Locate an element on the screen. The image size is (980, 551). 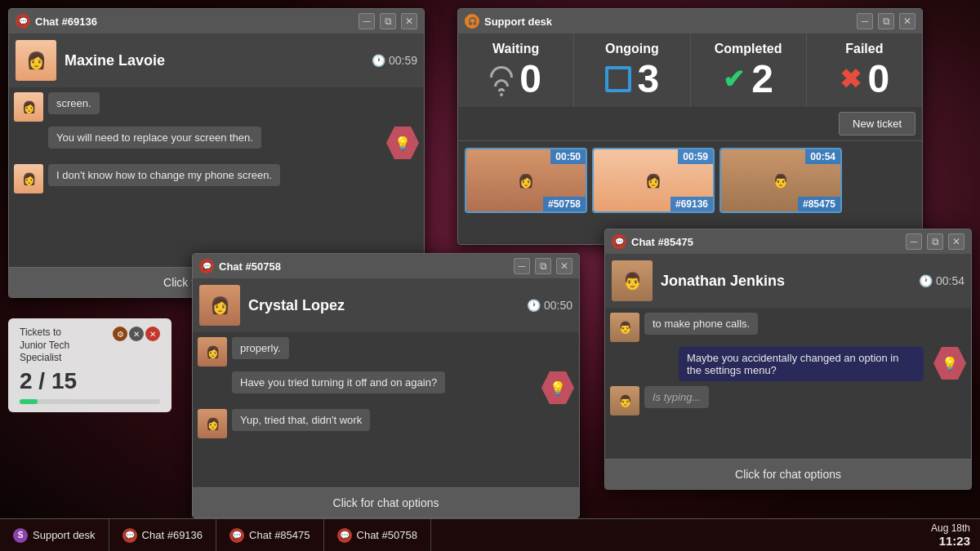
timer: 🕐 00:50 is located at coordinates (550, 305).